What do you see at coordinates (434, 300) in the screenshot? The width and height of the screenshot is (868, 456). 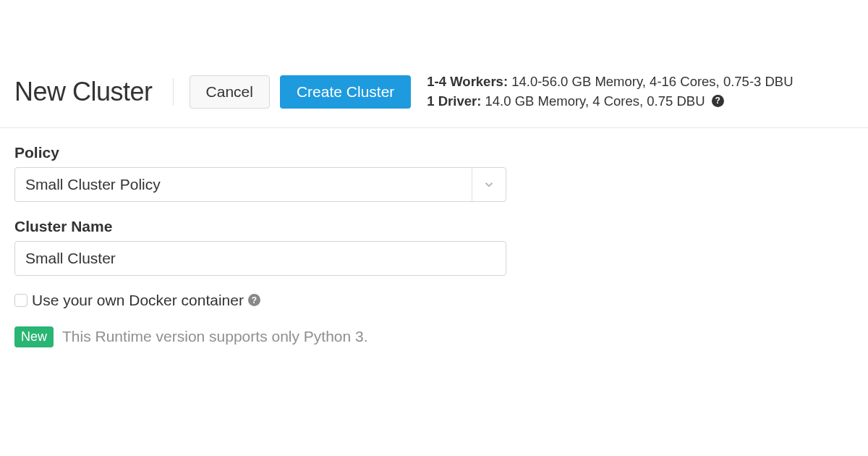 I see `docker-row: Use your own Docker container ?` at bounding box center [434, 300].